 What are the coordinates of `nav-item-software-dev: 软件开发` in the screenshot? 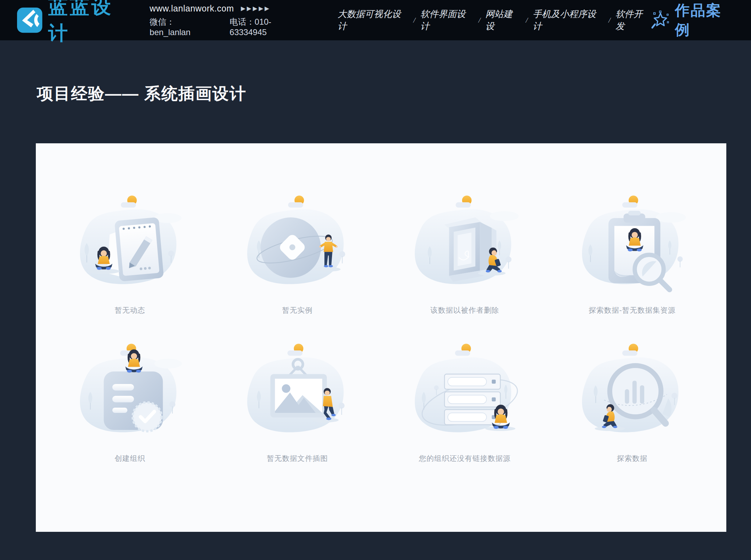 It's located at (633, 20).